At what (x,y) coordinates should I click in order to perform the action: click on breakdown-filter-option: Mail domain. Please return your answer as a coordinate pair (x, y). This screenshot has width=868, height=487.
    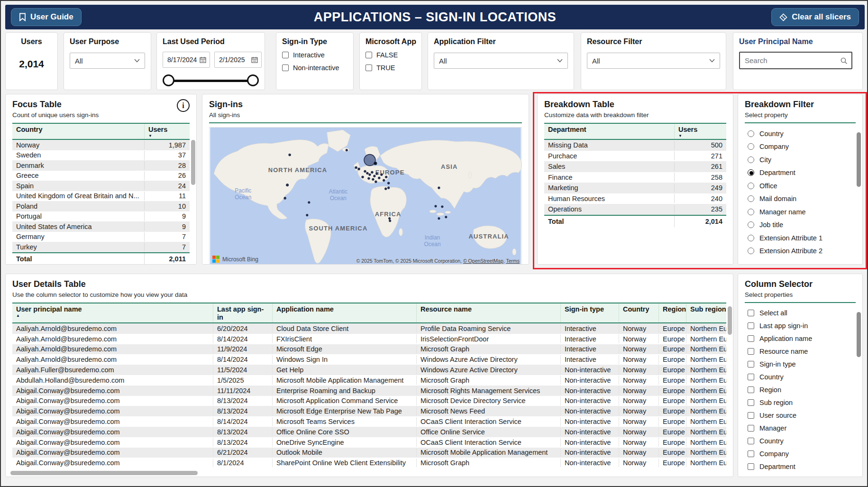
    Looking at the image, I should click on (800, 199).